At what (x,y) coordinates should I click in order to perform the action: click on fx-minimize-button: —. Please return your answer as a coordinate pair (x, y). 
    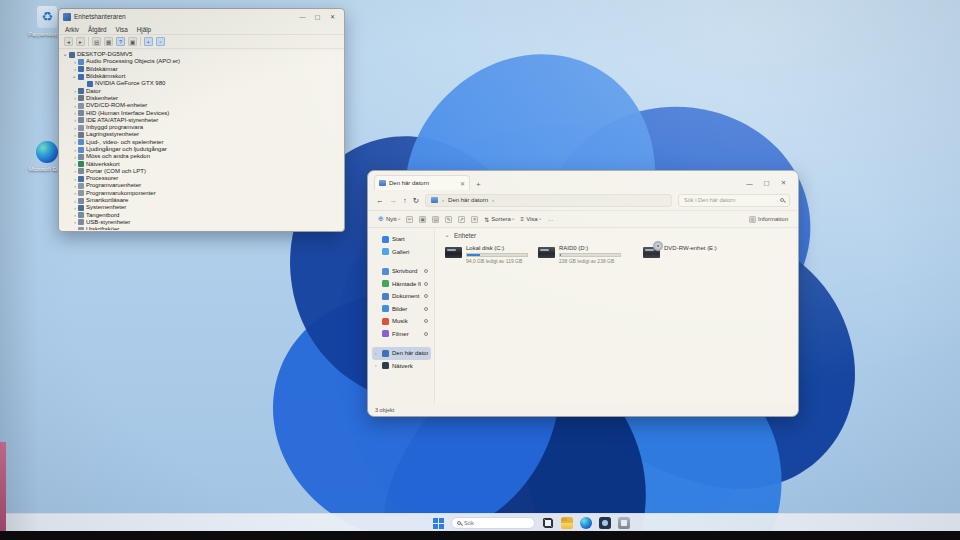
    Looking at the image, I should click on (750, 183).